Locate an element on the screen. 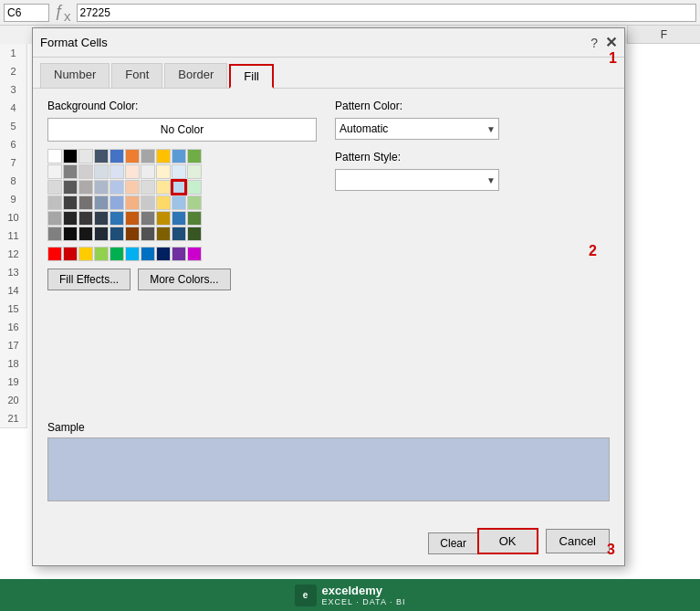 Image resolution: width=700 pixels, height=611 pixels. row-9: 9 is located at coordinates (14, 199).